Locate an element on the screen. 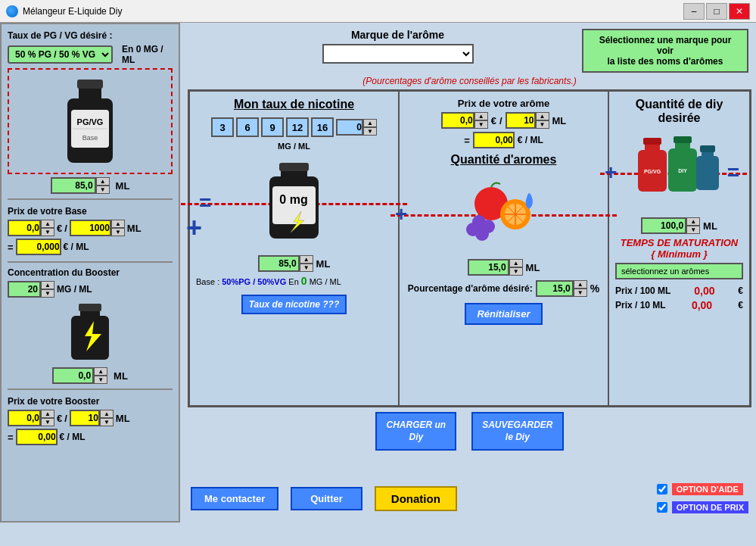 This screenshot has height=546, width=756. nico-custom-spinner: ▲ ▼ is located at coordinates (356, 127).